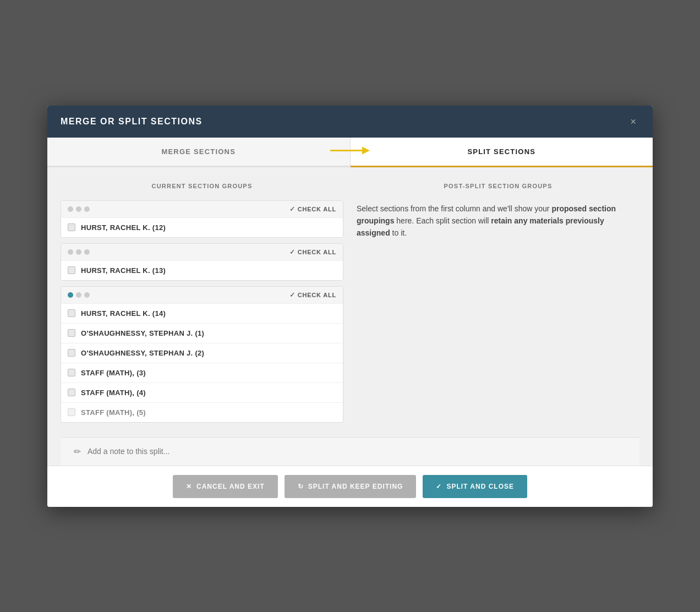 This screenshot has height=612, width=700. I want to click on close-button: ×, so click(633, 122).